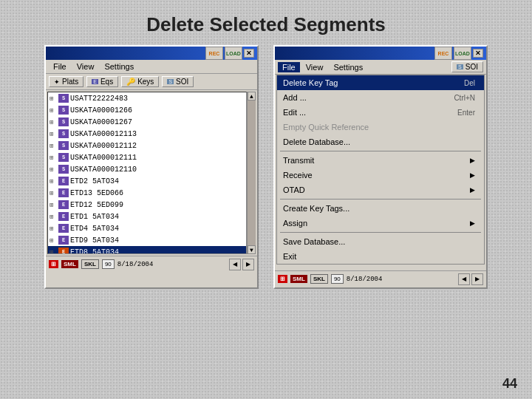 This screenshot has width=532, height=399. Describe the element at coordinates (69, 265) in the screenshot. I see `skl-logo: SML` at that location.